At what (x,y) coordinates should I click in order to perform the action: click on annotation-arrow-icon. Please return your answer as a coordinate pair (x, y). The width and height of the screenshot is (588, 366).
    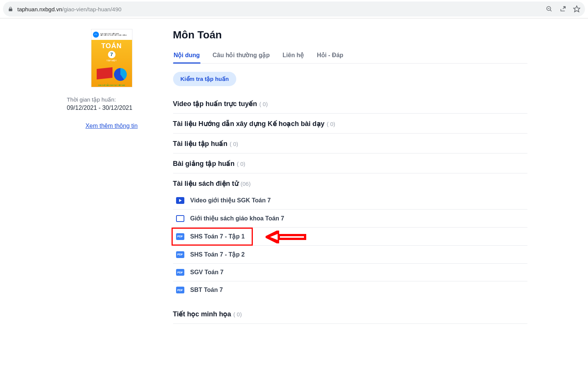
    Looking at the image, I should click on (286, 238).